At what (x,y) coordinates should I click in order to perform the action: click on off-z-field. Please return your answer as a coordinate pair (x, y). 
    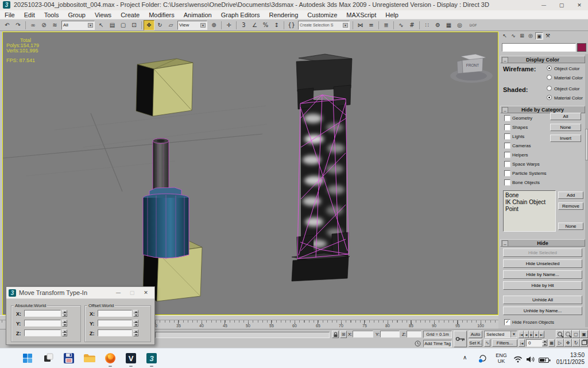
    Looking at the image, I should click on (115, 333).